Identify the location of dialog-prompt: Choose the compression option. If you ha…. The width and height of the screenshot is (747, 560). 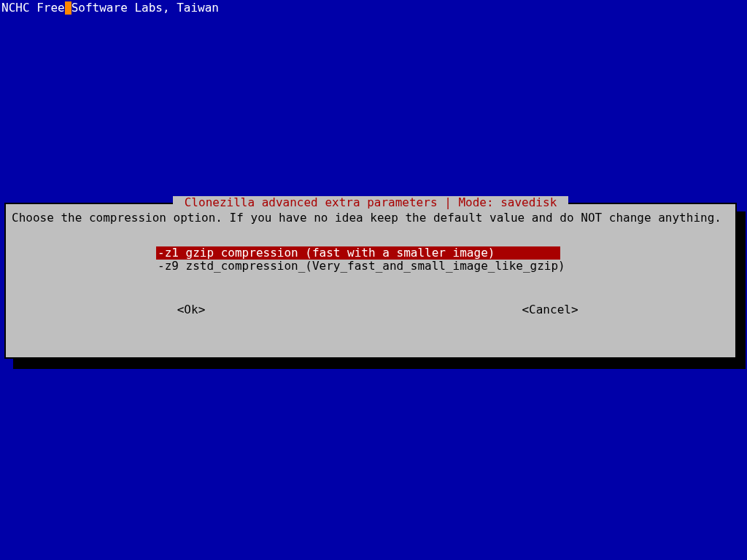
(371, 218).